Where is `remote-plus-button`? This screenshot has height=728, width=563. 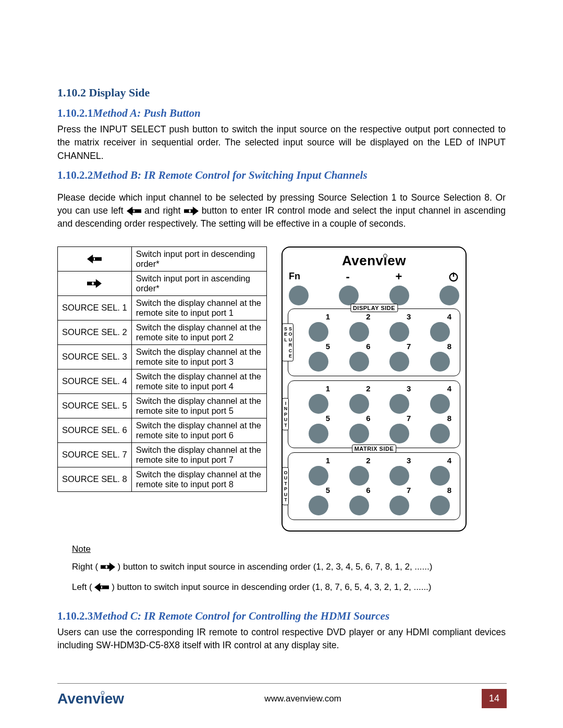
remote-plus-button is located at coordinates (399, 295).